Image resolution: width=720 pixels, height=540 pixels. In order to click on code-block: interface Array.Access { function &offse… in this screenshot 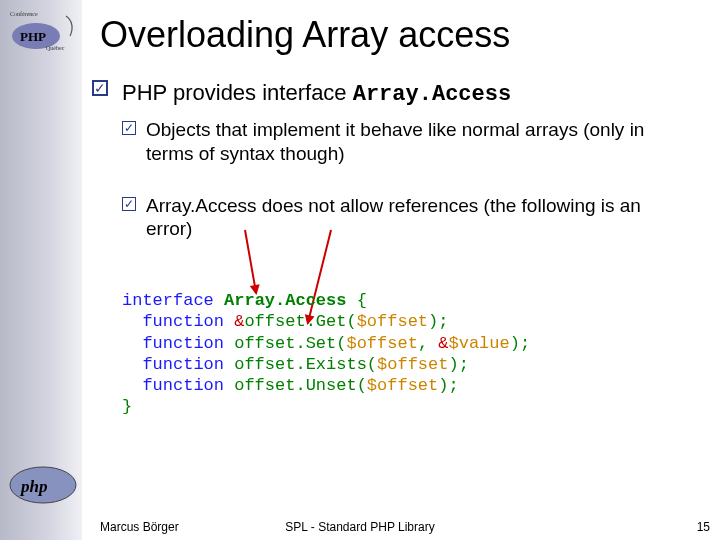, I will do `click(326, 354)`.